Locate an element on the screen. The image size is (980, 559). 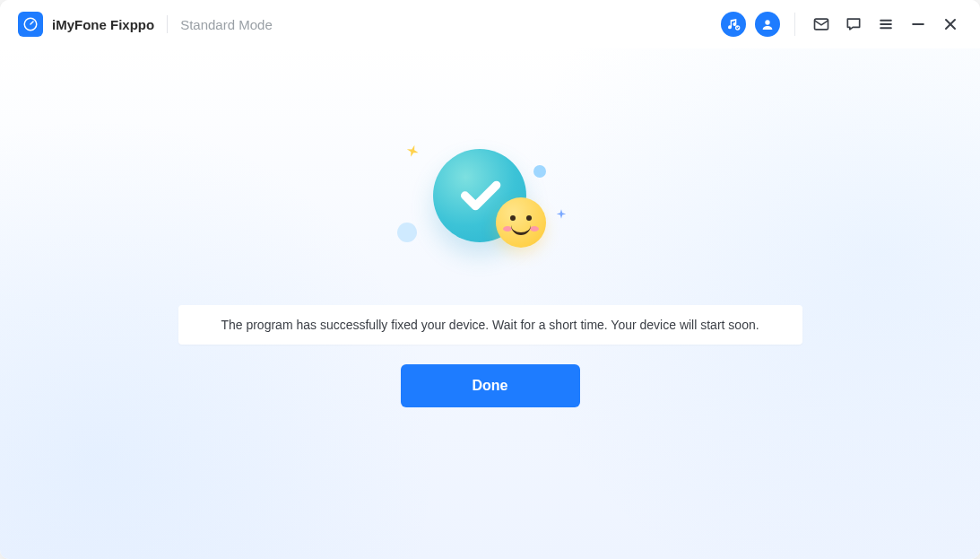
mail-icon is located at coordinates (821, 24).